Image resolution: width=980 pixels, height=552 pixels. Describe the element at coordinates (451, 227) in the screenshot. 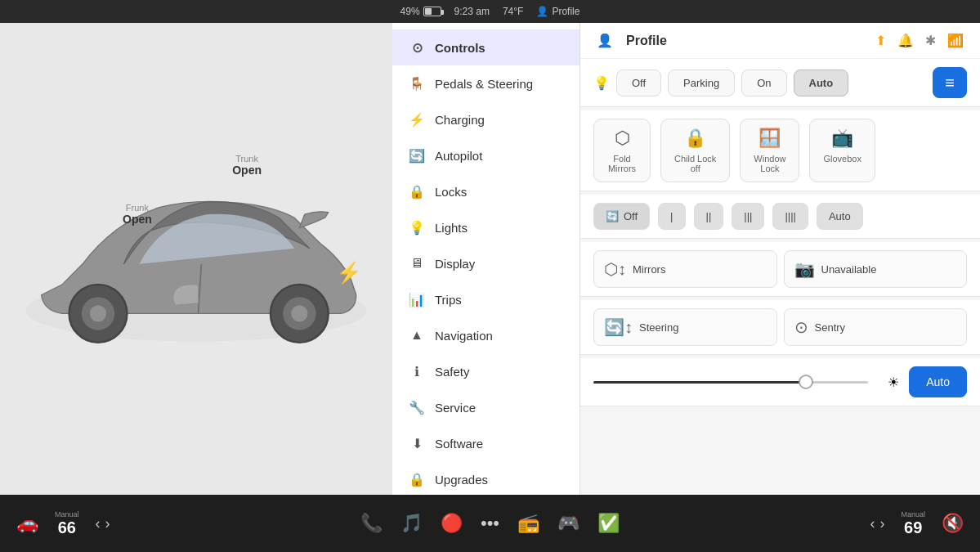

I see `sidebar-item-label: Lights` at that location.